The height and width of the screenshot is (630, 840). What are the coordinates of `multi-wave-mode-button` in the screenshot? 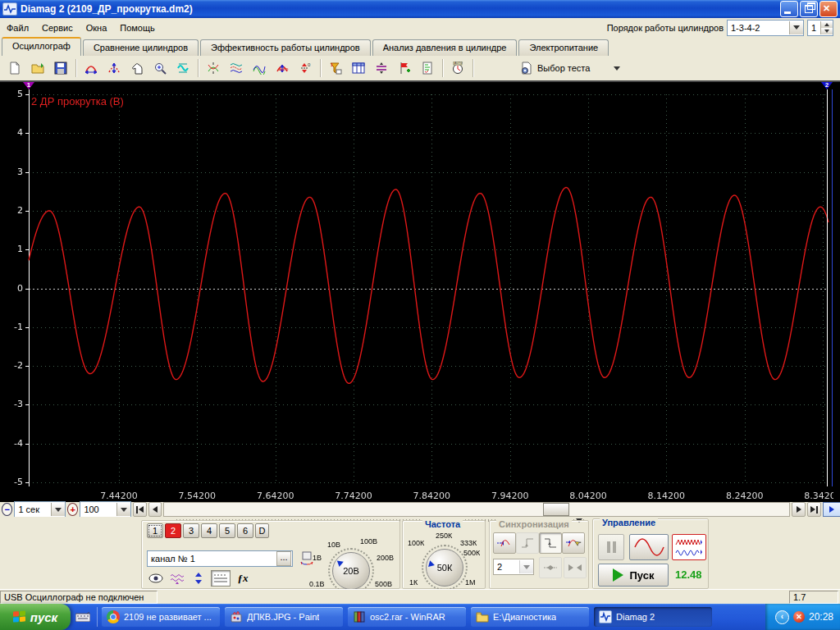 It's located at (689, 547).